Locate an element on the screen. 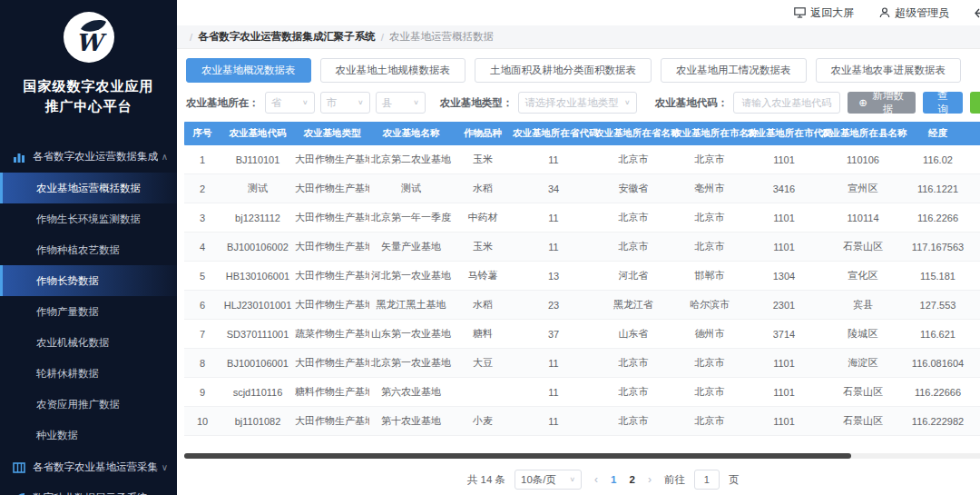 The width and height of the screenshot is (980, 495). tab-1: 农业基地概况数据表 is located at coordinates (249, 71).